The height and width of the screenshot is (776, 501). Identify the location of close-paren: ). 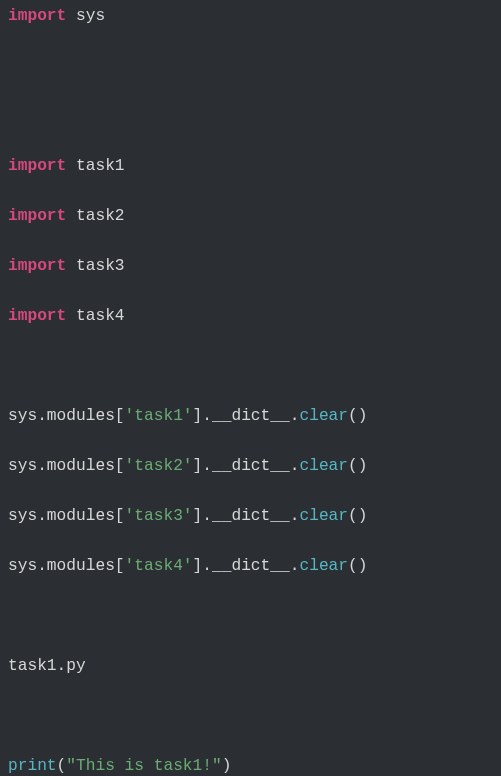
(227, 766).